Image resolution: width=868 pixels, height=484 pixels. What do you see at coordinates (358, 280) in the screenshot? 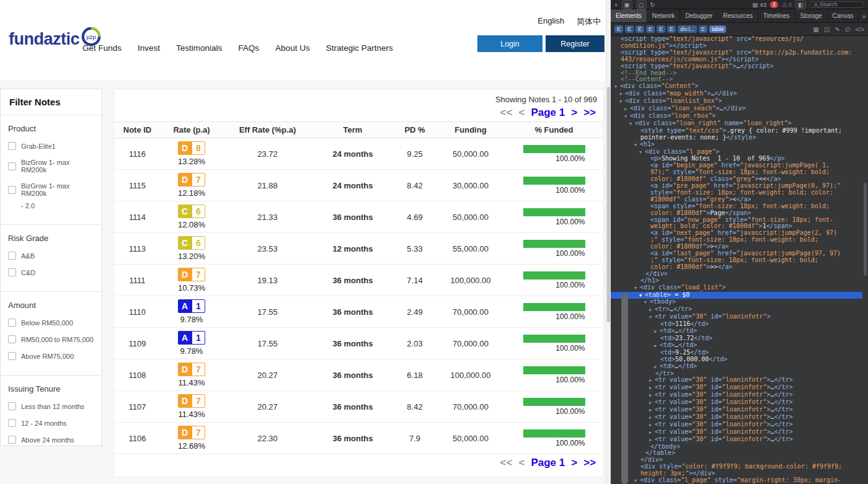
I see `note-row: 1111D710.73%19.1336 months7.14100,000.00…` at bounding box center [358, 280].